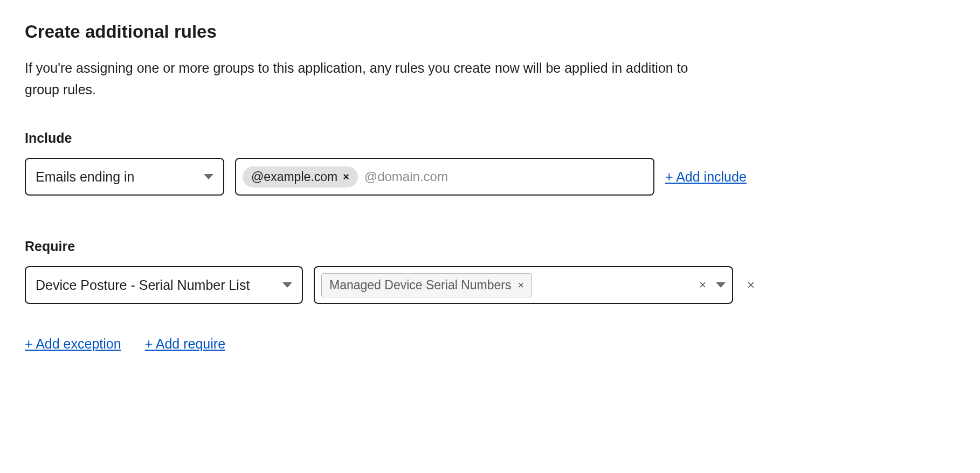  What do you see at coordinates (490, 344) in the screenshot?
I see `footer-links: + Add exception + Add require` at bounding box center [490, 344].